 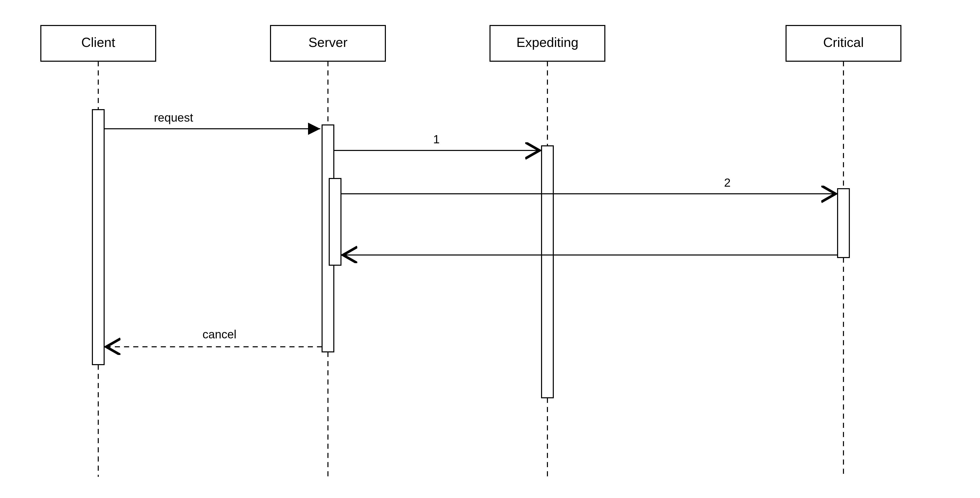 I want to click on activation-server-nested, so click(x=335, y=222).